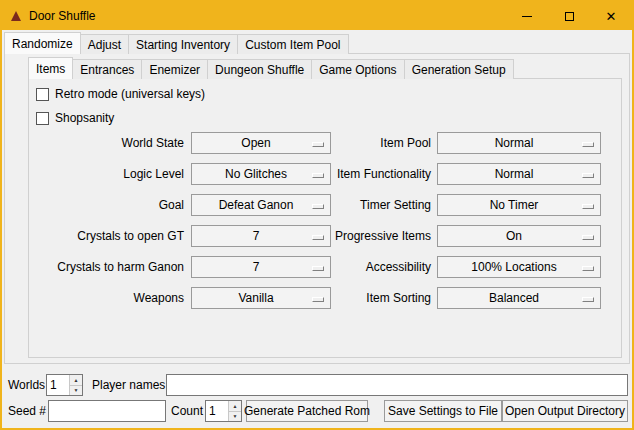 The height and width of the screenshot is (430, 634). Describe the element at coordinates (76, 385) in the screenshot. I see `worlds-spin-buttons: ▲ ▼` at that location.